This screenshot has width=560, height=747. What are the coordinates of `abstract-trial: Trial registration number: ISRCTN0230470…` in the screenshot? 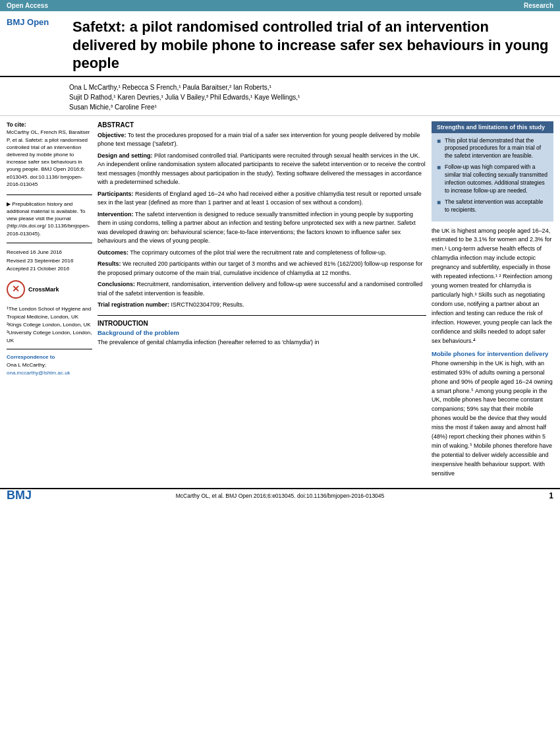 It's located at (262, 305).